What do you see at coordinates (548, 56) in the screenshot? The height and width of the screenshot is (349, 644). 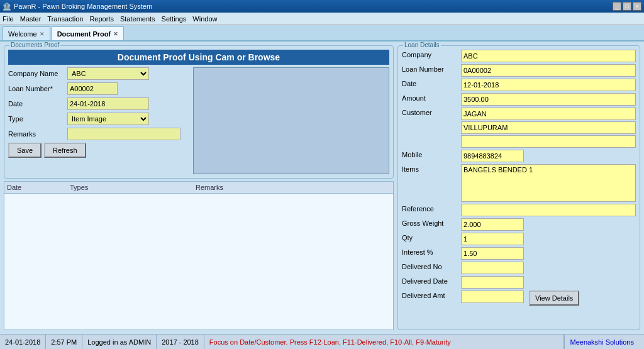 I see `company-detail-value` at bounding box center [548, 56].